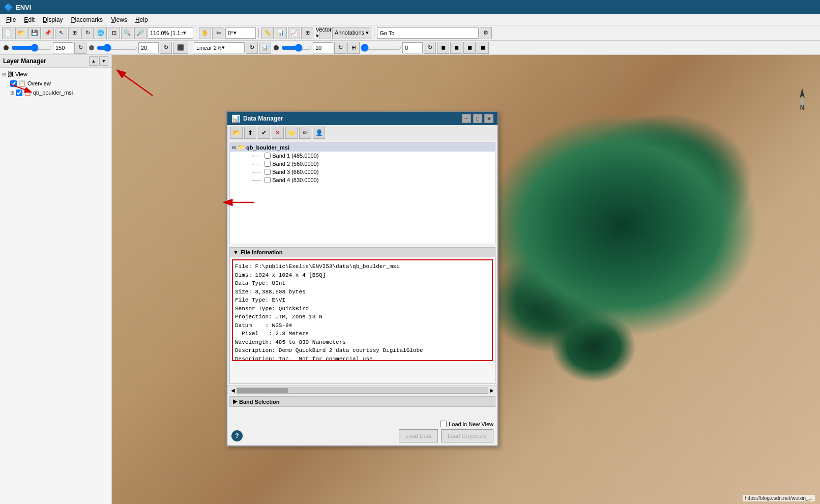 This screenshot has width=820, height=504. I want to click on tool-btn-3: ◼, so click(470, 48).